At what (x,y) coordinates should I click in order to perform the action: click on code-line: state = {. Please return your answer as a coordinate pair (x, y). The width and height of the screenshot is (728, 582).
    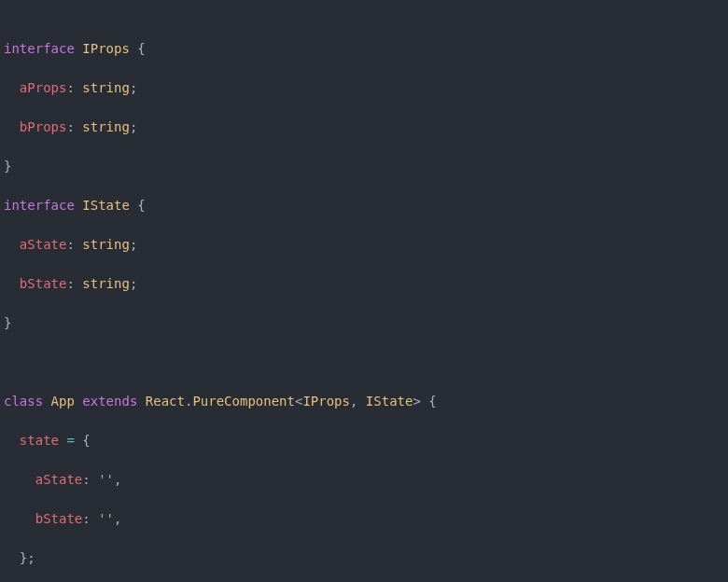
    Looking at the image, I should click on (366, 440).